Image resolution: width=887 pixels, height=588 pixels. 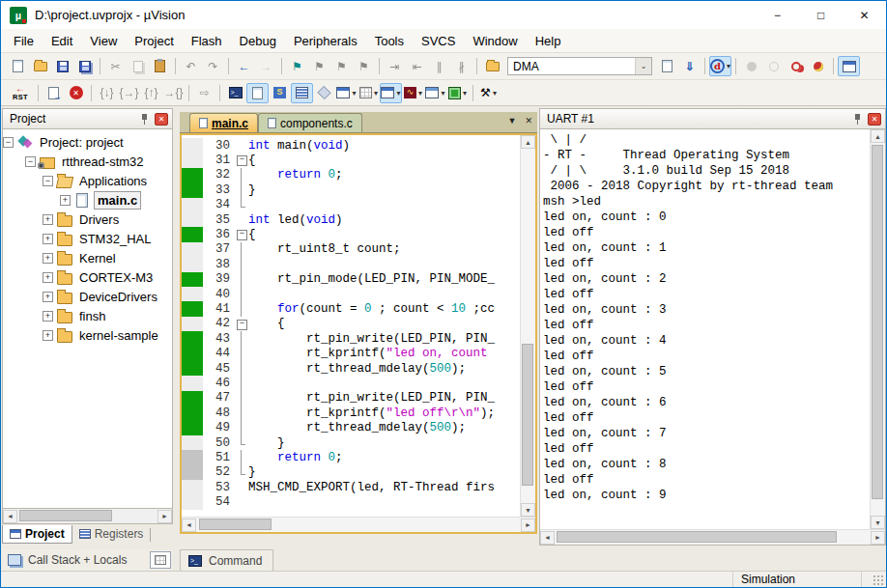 What do you see at coordinates (154, 41) in the screenshot?
I see `menu-item: Project` at bounding box center [154, 41].